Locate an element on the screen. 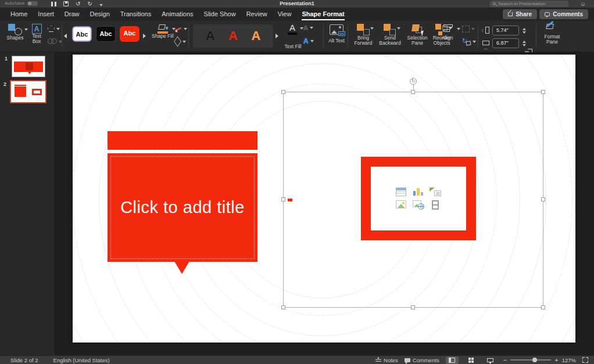 The width and height of the screenshot is (594, 364). slide-sorter-icon is located at coordinates (471, 360).